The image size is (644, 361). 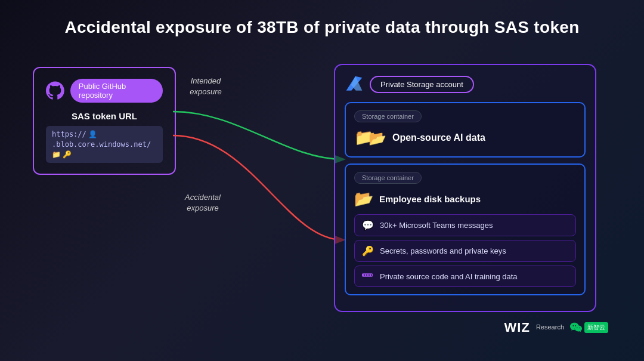 I want to click on folder-icon-symbol: 📁, so click(x=56, y=155).